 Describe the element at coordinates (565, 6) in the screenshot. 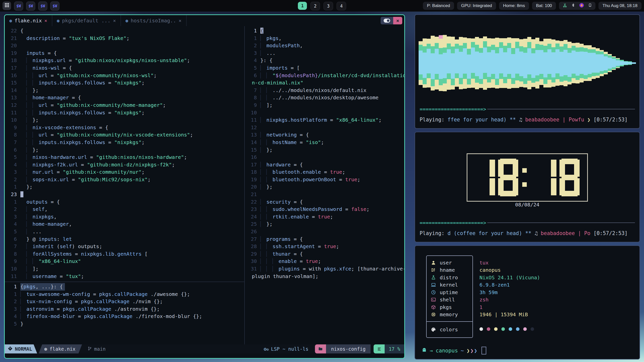

I see `network-icon` at that location.